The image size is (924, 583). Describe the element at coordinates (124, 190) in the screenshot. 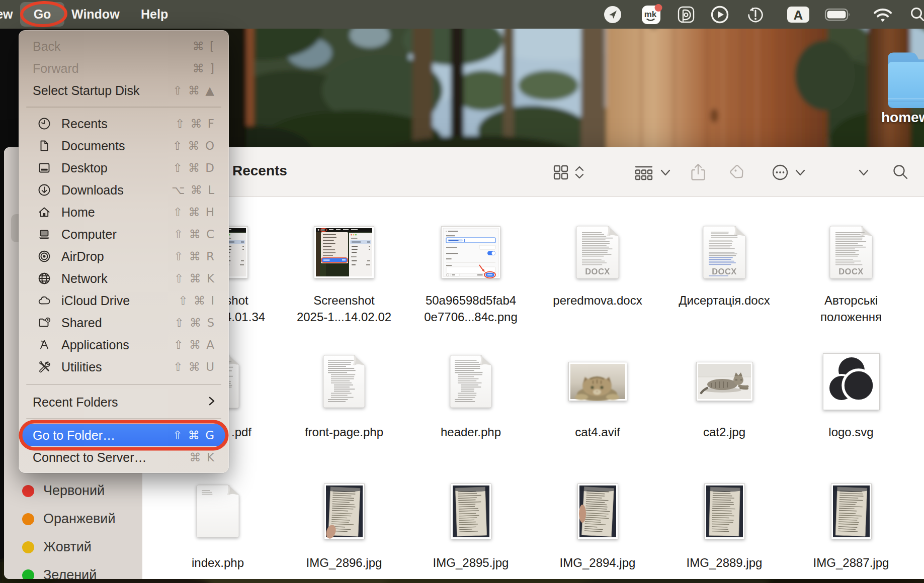

I see `go-menu-item-downloads: Downloads⌥ ⌘ L` at that location.